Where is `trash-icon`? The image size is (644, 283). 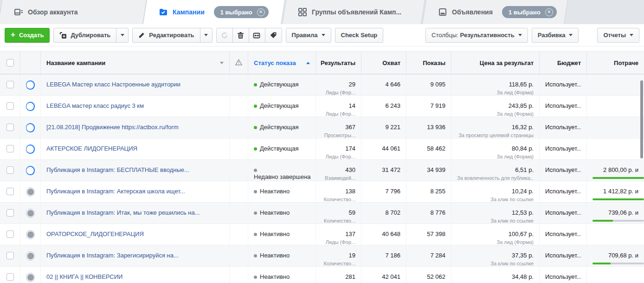
trash-icon is located at coordinates (240, 35).